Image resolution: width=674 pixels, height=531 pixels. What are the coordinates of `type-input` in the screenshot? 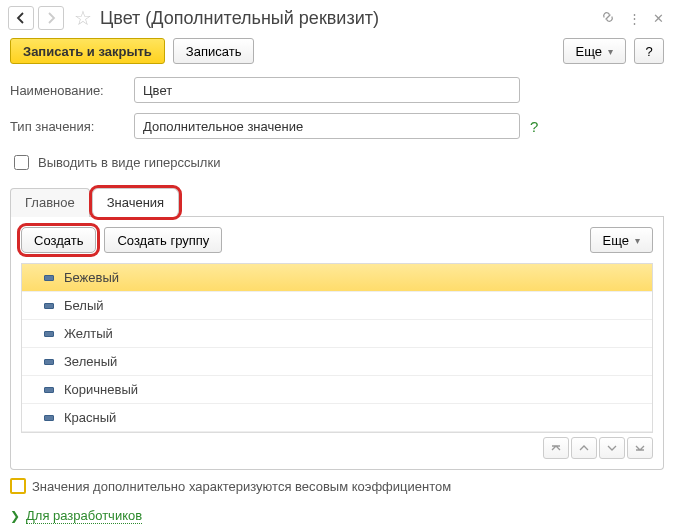 It's located at (327, 126).